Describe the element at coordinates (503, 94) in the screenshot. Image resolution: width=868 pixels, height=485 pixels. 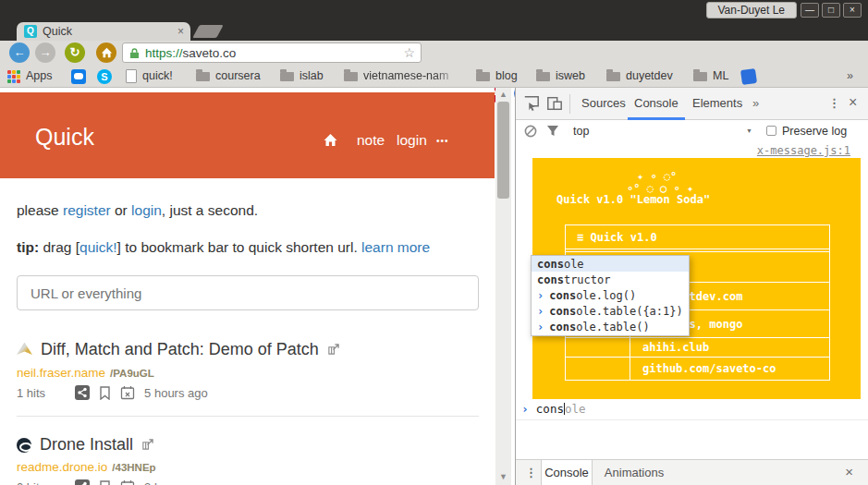
I see `scrollbar-up-icon: ▲` at that location.